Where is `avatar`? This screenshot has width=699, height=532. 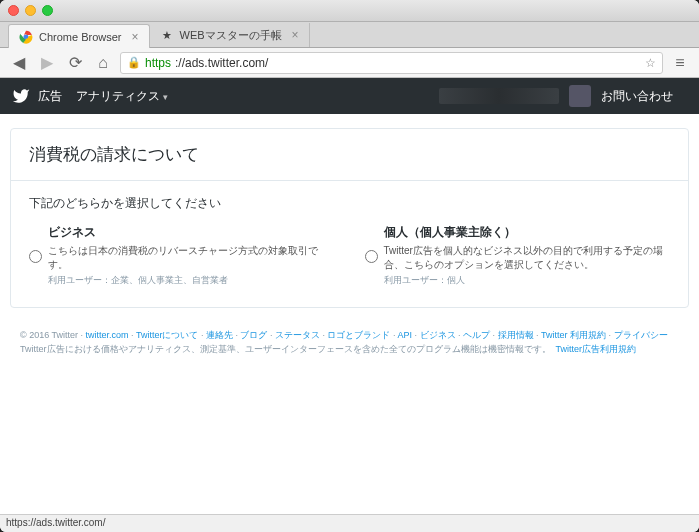 avatar is located at coordinates (580, 96).